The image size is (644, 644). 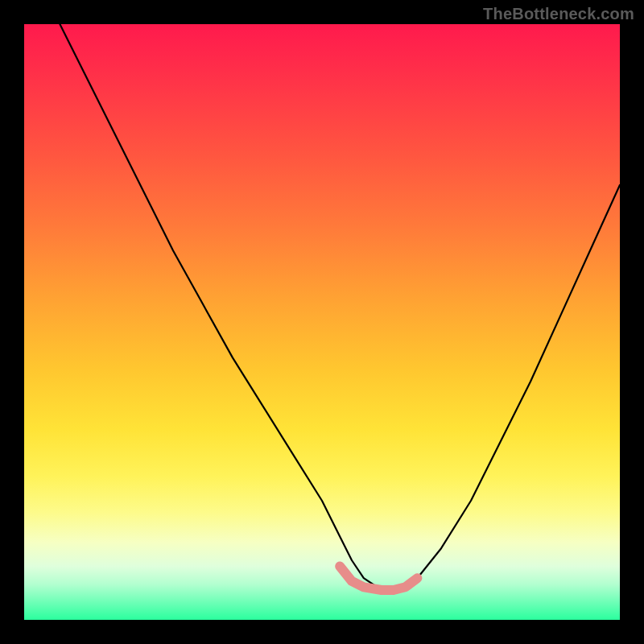 What do you see at coordinates (559, 14) in the screenshot?
I see `watermark-text: TheBottleneck.com` at bounding box center [559, 14].